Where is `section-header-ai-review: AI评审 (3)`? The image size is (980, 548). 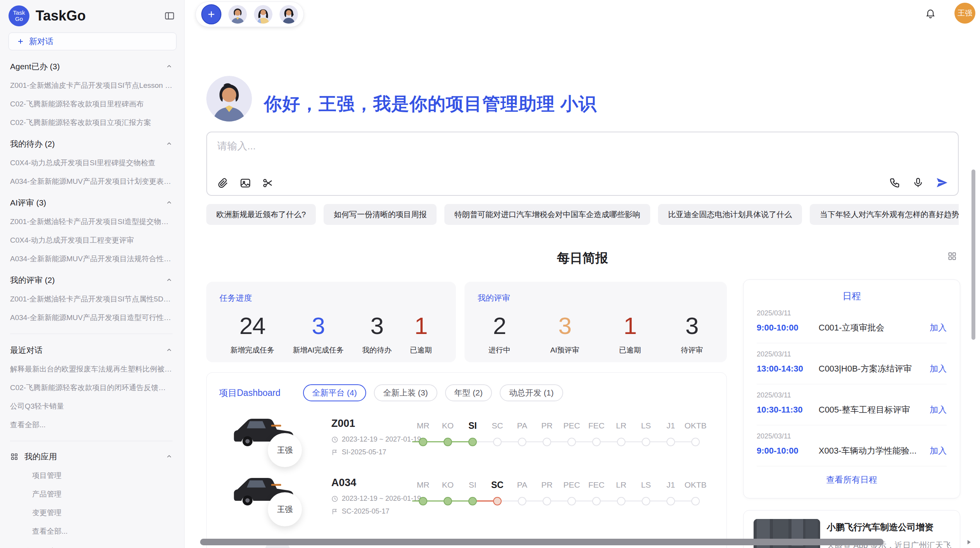 section-header-ai-review: AI评审 (3) is located at coordinates (91, 203).